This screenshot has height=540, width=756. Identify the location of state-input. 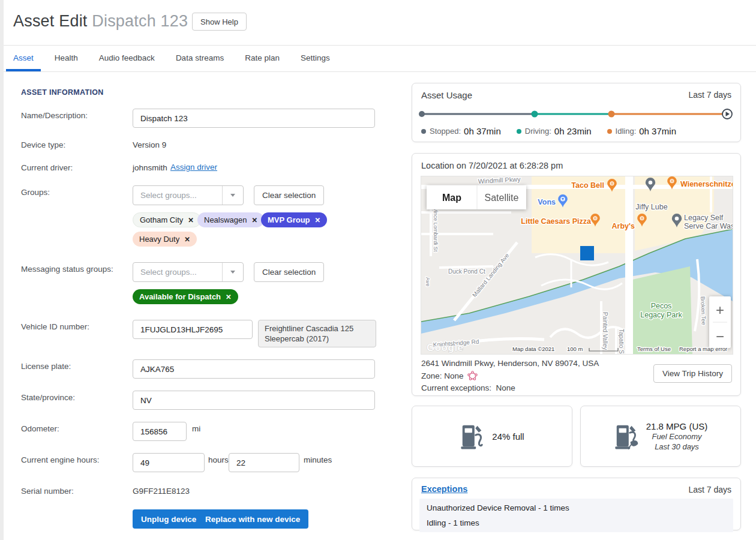
(254, 400).